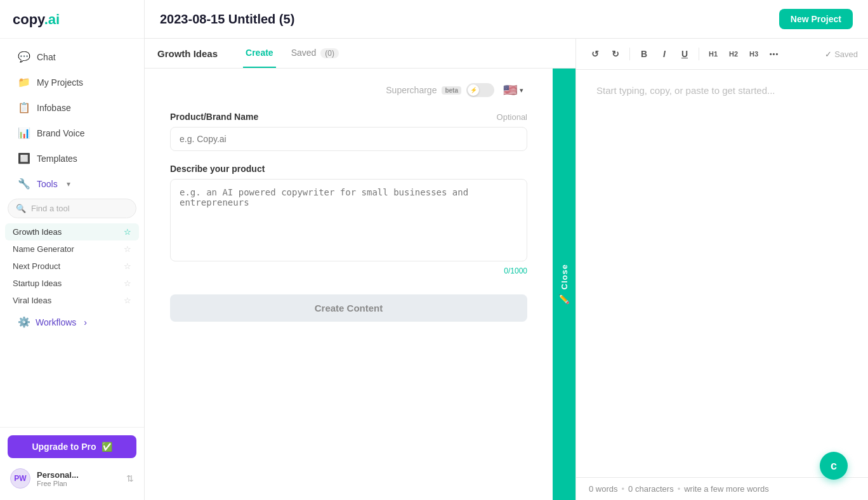 Image resolution: width=868 pixels, height=500 pixels. What do you see at coordinates (79, 475) in the screenshot?
I see `user-name: Personal...` at bounding box center [79, 475].